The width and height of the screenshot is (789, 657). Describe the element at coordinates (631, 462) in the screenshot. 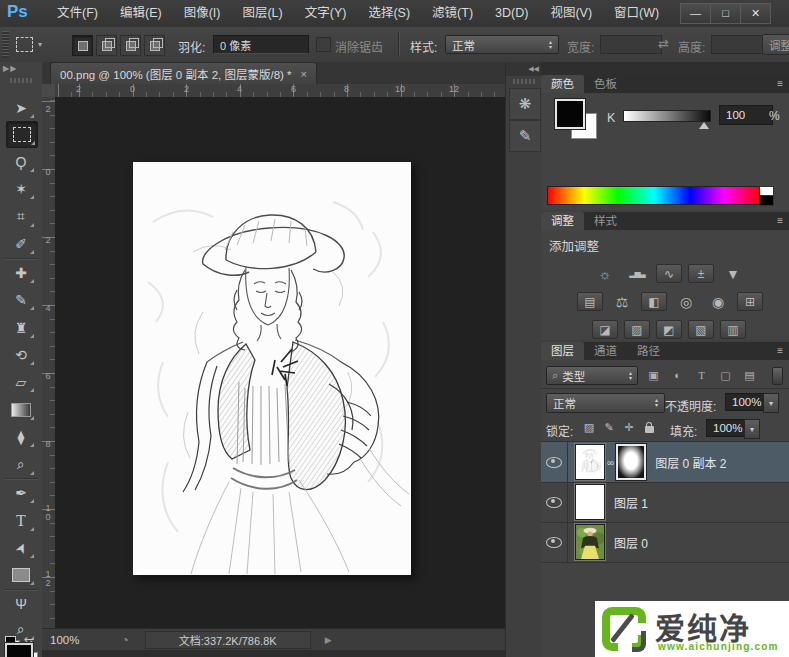

I see `layer-mask-thumbnail` at that location.